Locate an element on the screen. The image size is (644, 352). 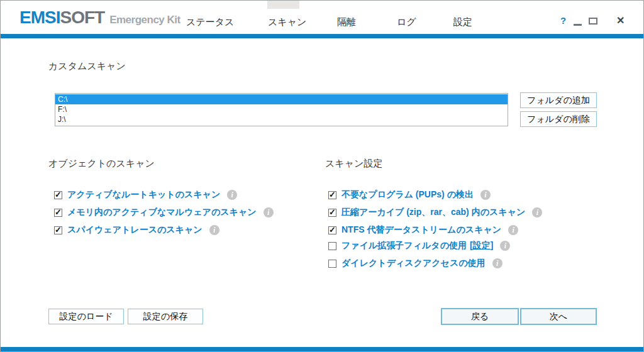
option-ntfs-ads-scan: NTFS 代替データストリームのスキャン i is located at coordinates (423, 230).